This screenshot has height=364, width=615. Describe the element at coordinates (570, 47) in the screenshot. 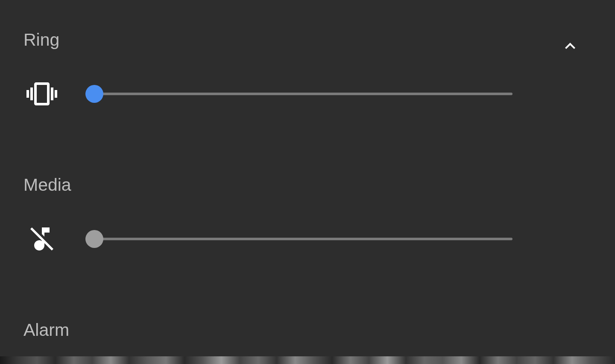

I see `collapse-button` at that location.